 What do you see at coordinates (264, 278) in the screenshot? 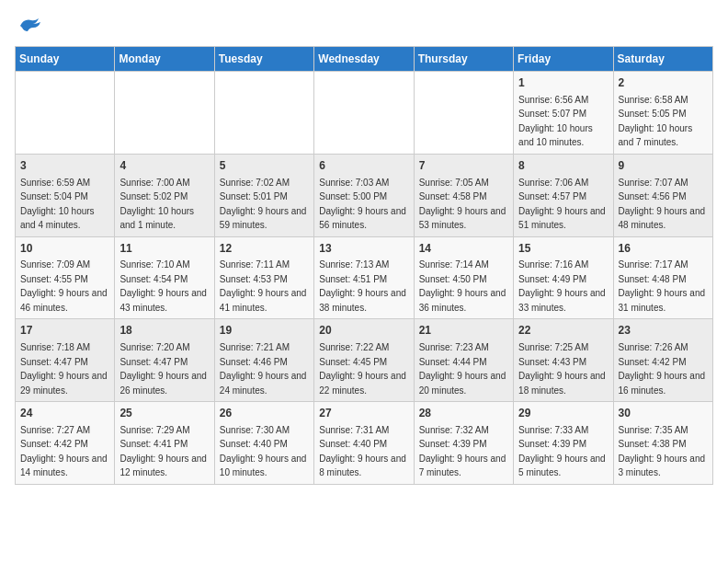
I see `calendar-cell: 12Sunrise: 7:11 AM Sunset: 4:53 PM Dayli…` at bounding box center [264, 278].